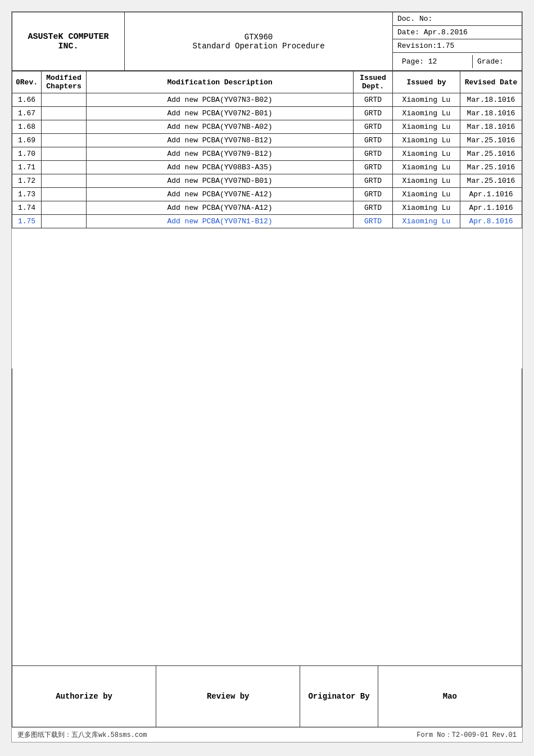 Image resolution: width=534 pixels, height=756 pixels. What do you see at coordinates (268, 82) in the screenshot?
I see `table-header-row: 0Rev. Modified Chapters Modification Des…` at bounding box center [268, 82].